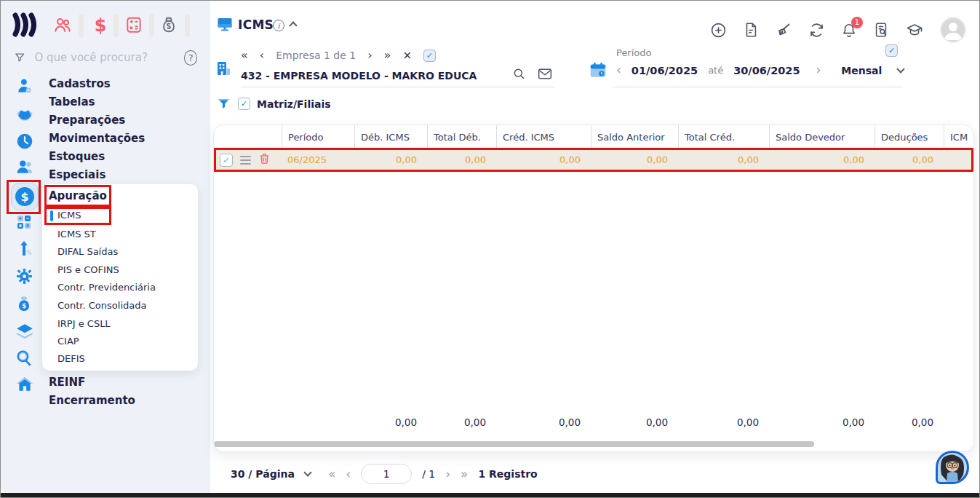 The width and height of the screenshot is (980, 498). I want to click on record-count: 1 Registro, so click(508, 474).